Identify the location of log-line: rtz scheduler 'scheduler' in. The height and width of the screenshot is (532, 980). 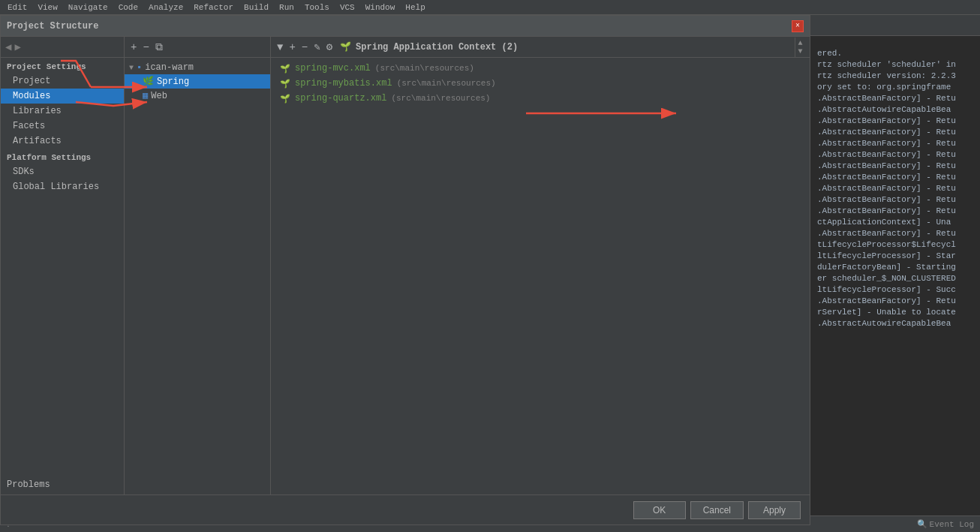
(897, 65).